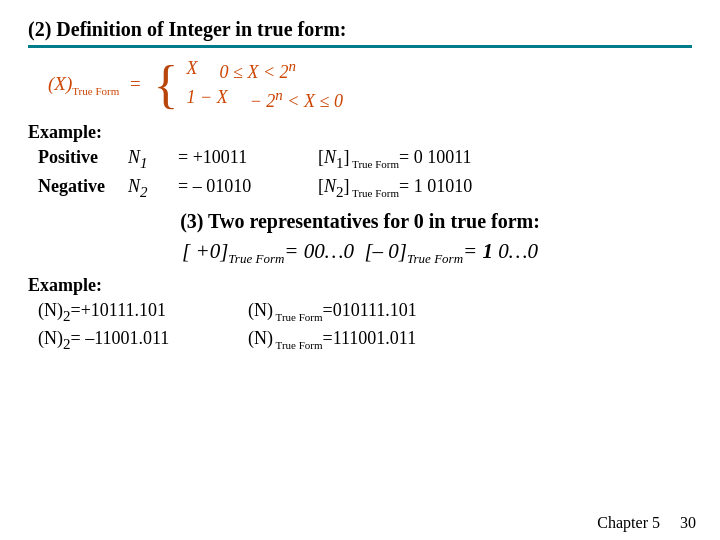 The image size is (720, 540). Describe the element at coordinates (360, 222) in the screenshot. I see `section3-title: (3) Two representatives for 0 in true fo…` at that location.